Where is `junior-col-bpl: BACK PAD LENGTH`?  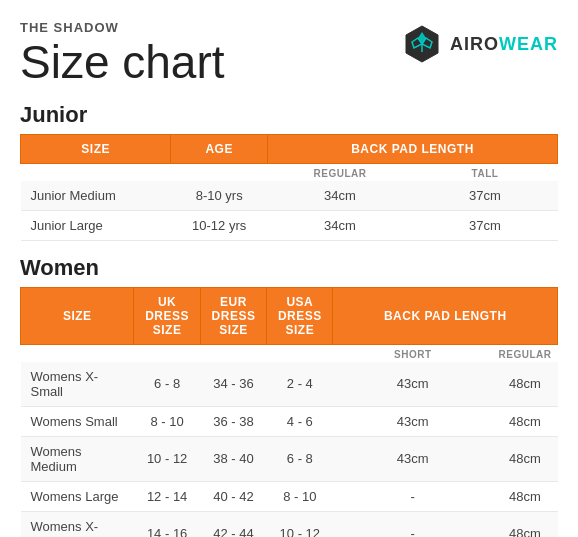
junior-col-bpl: BACK PAD LENGTH is located at coordinates (413, 148).